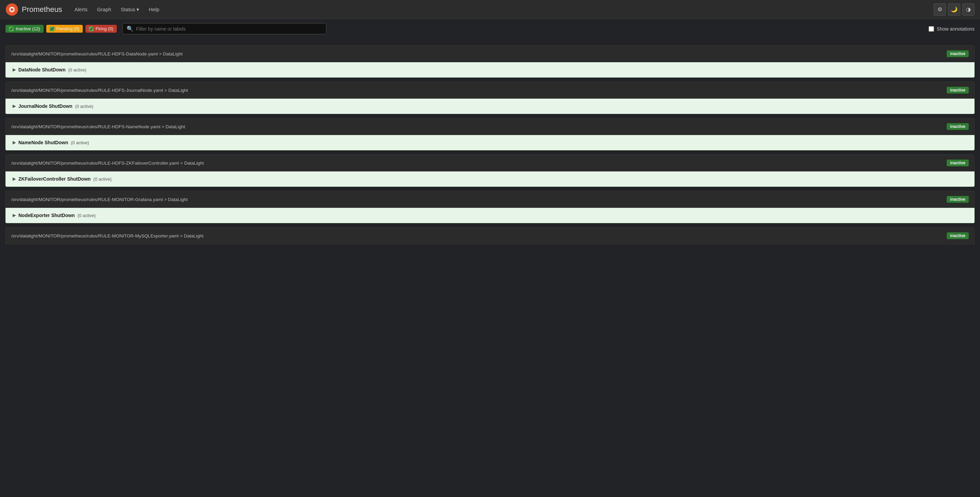 Image resolution: width=980 pixels, height=497 pixels. I want to click on rule-name: JournalNode ShutDown, so click(46, 106).